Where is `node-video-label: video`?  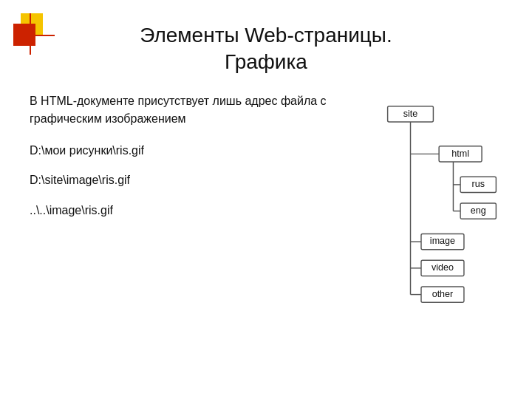 node-video-label: video is located at coordinates (443, 267).